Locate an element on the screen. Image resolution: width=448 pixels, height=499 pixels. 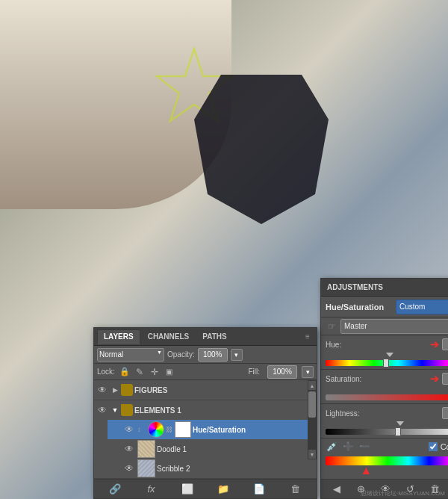
opacity-arrow-icon: ▾ is located at coordinates (237, 355).